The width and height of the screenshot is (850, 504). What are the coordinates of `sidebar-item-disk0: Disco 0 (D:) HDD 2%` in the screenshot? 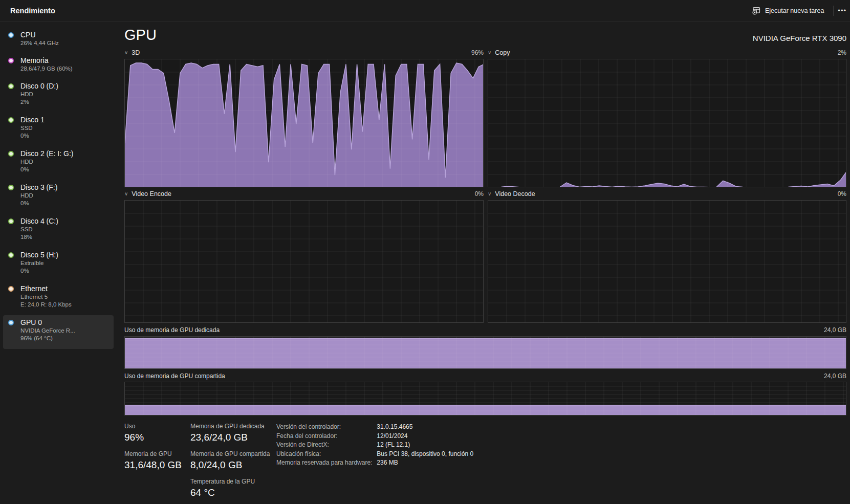 It's located at (58, 96).